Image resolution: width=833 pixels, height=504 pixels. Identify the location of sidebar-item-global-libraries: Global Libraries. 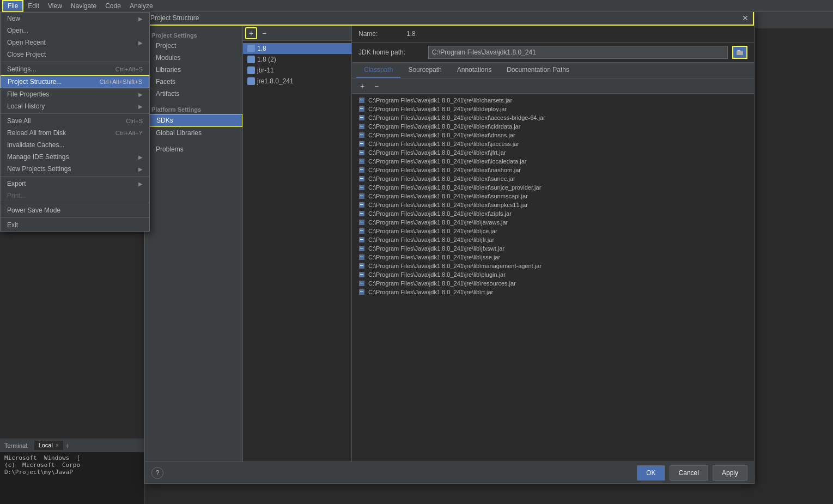
(194, 133).